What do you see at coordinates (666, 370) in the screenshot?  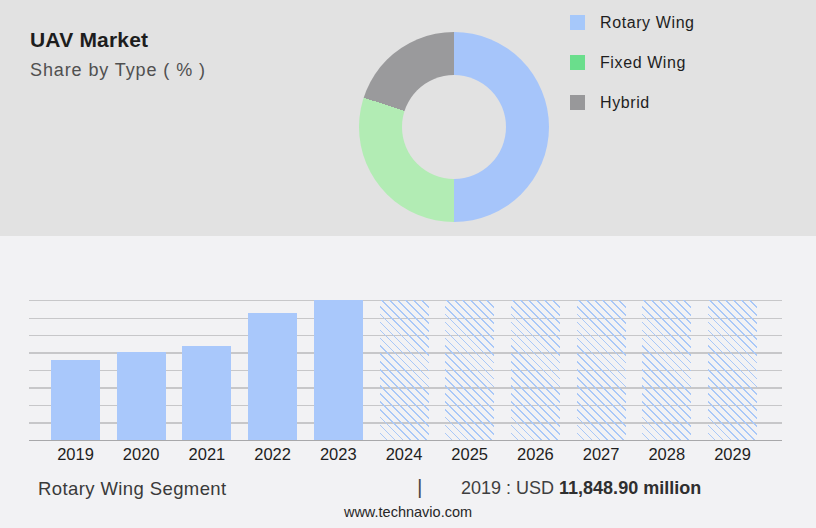 I see `bar-2028` at bounding box center [666, 370].